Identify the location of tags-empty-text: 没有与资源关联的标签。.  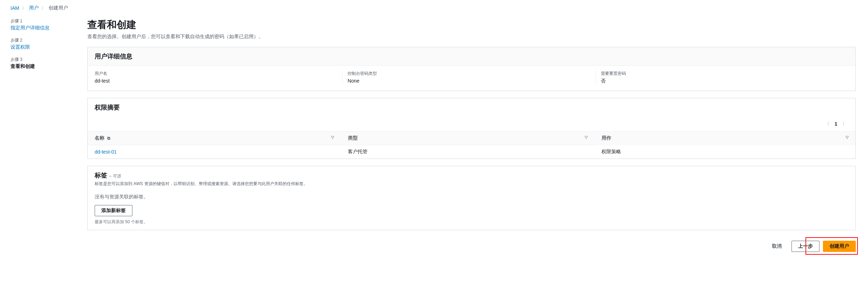
(472, 197).